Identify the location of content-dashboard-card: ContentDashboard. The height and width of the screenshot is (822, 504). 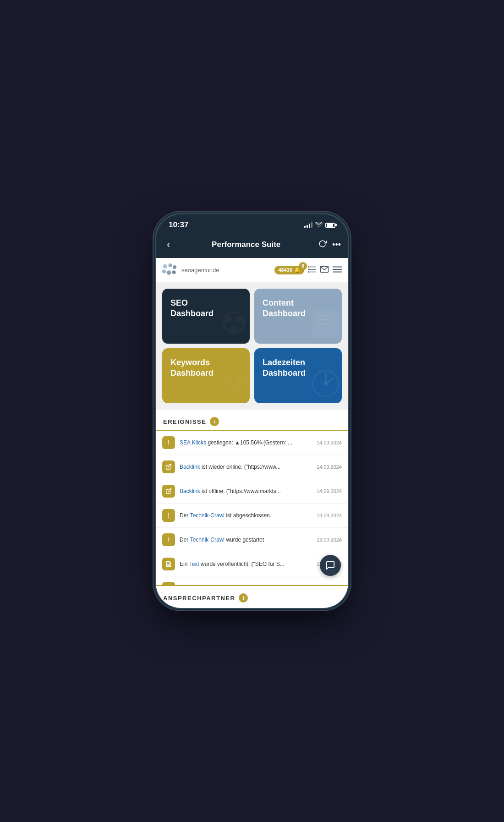
(298, 316).